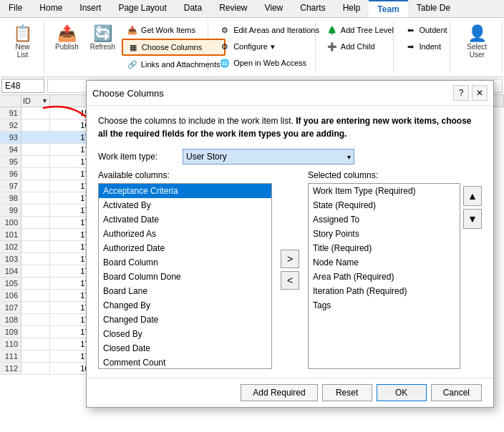 The height and width of the screenshot is (432, 504). What do you see at coordinates (470, 93) in the screenshot?
I see `dialog-title-controls: ? ✕` at bounding box center [470, 93].